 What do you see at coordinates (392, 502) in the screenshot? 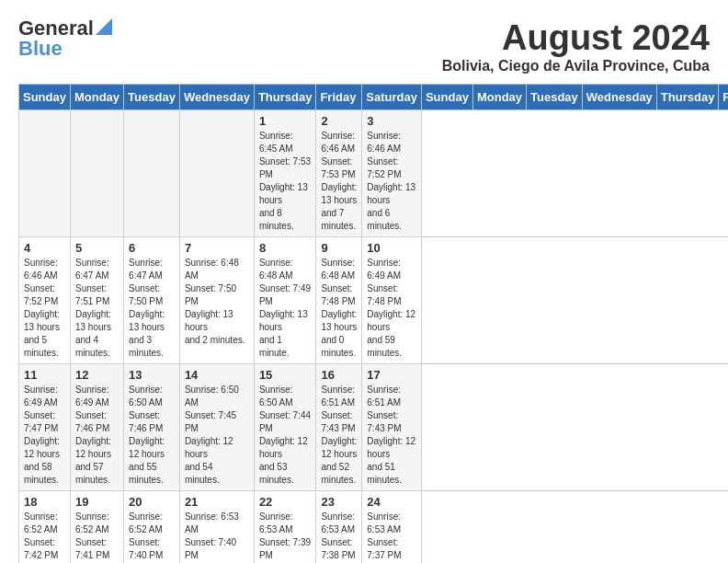
I see `day-number: 24` at bounding box center [392, 502].